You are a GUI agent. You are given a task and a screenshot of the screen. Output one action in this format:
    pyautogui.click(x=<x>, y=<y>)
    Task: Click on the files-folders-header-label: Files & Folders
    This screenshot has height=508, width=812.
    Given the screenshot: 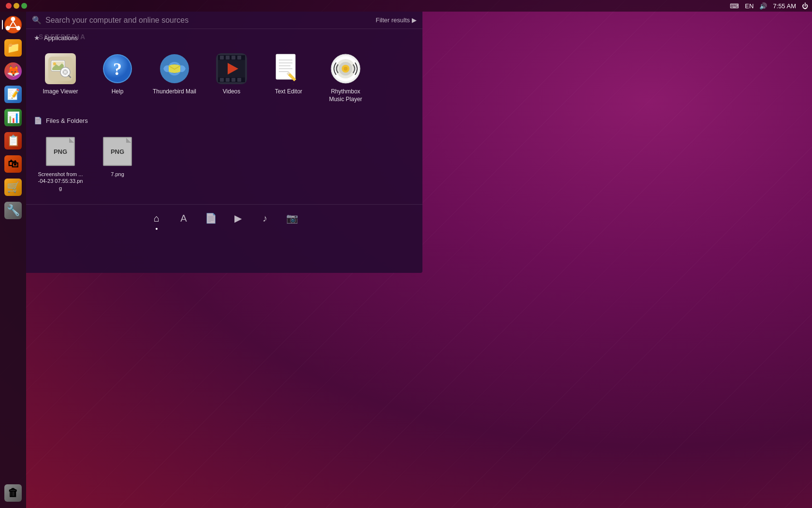 What is the action you would take?
    pyautogui.click(x=67, y=121)
    